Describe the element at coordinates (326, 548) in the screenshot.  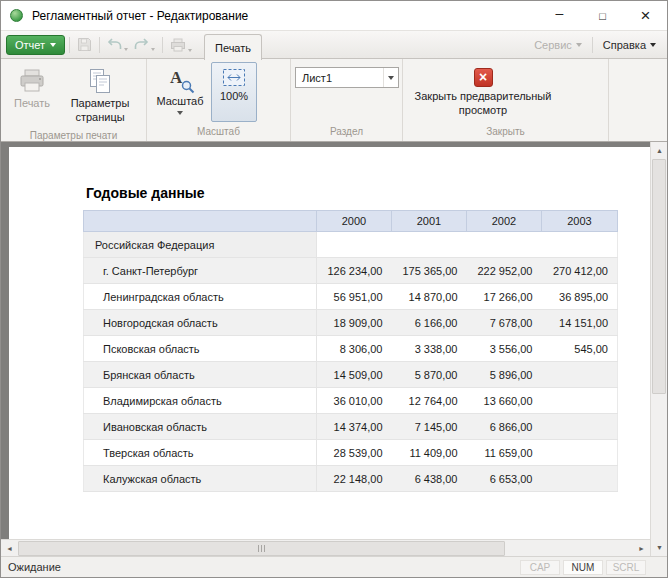
I see `horizontal-scrollbar: ◄ ►` at that location.